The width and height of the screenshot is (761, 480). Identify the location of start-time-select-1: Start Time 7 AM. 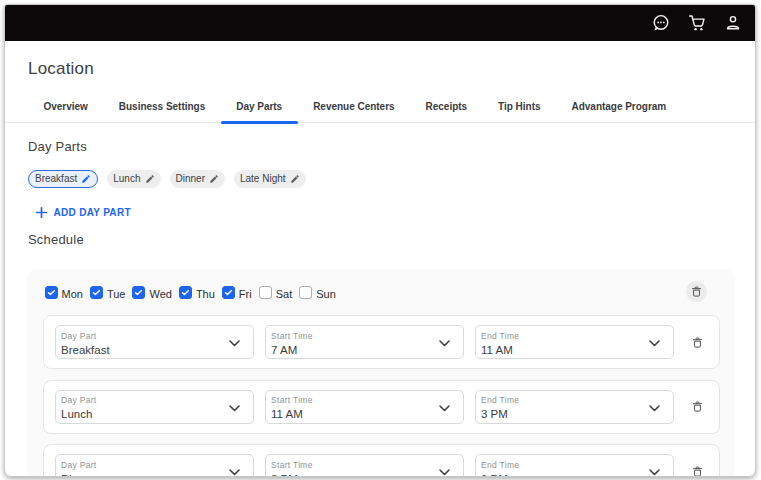
(364, 342).